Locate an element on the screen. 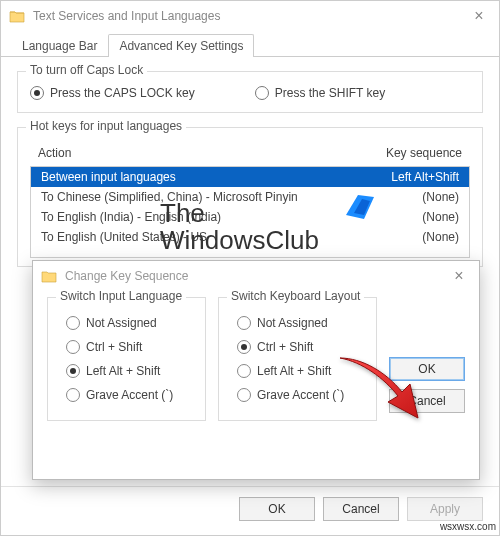  list-item-seq: Left Alt+Shift is located at coordinates (414, 177).